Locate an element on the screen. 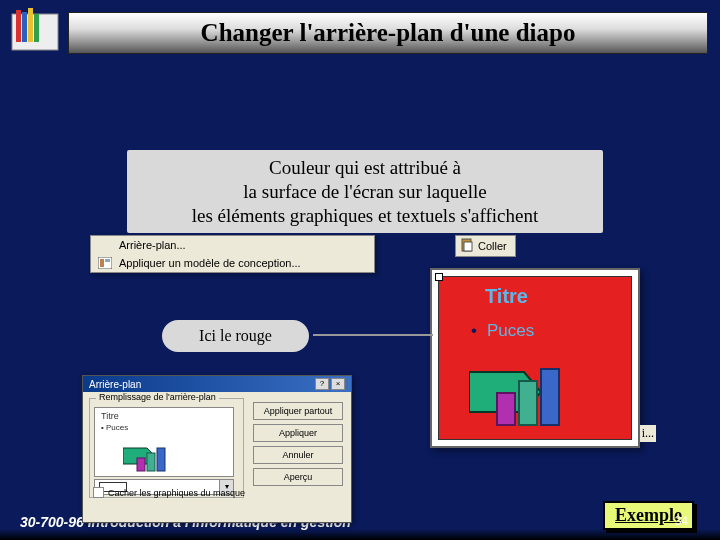  paste-menu-item: Coller is located at coordinates (486, 246).